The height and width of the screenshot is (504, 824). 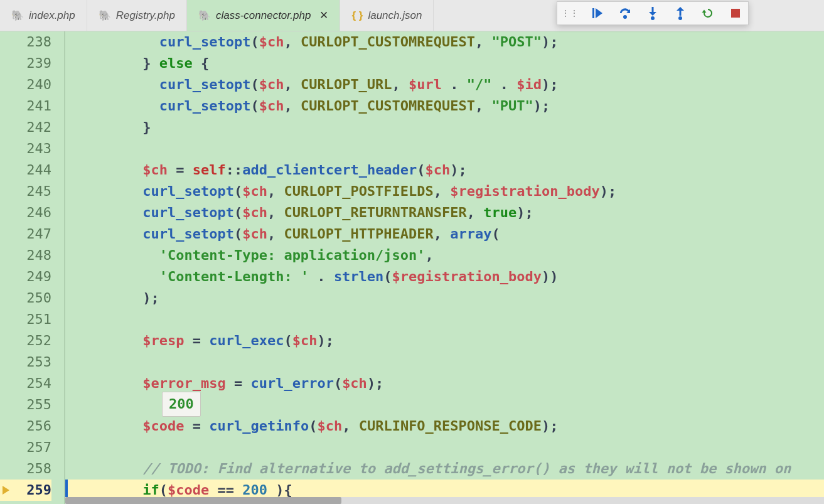 What do you see at coordinates (203, 501) in the screenshot?
I see `scrollbar-thumb` at bounding box center [203, 501].